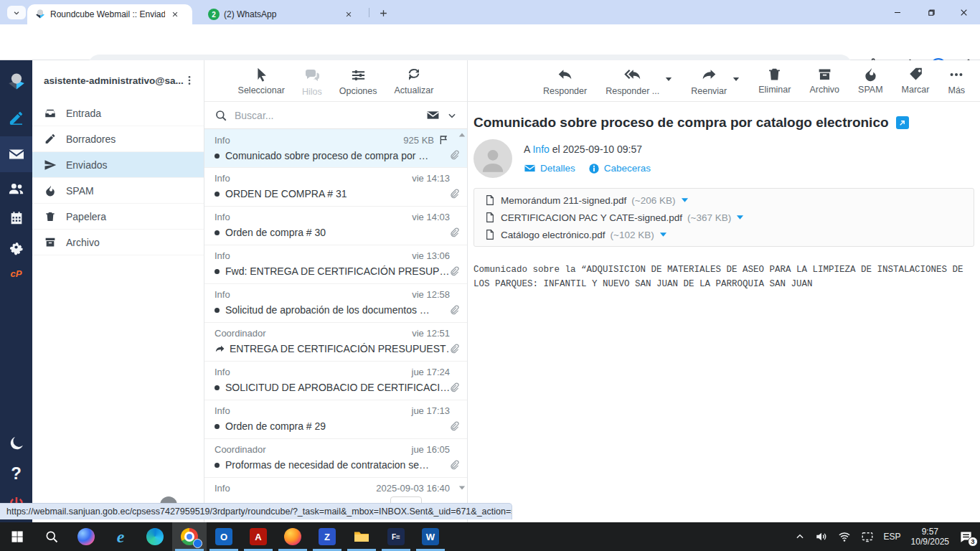  I want to click on volume-icon, so click(821, 537).